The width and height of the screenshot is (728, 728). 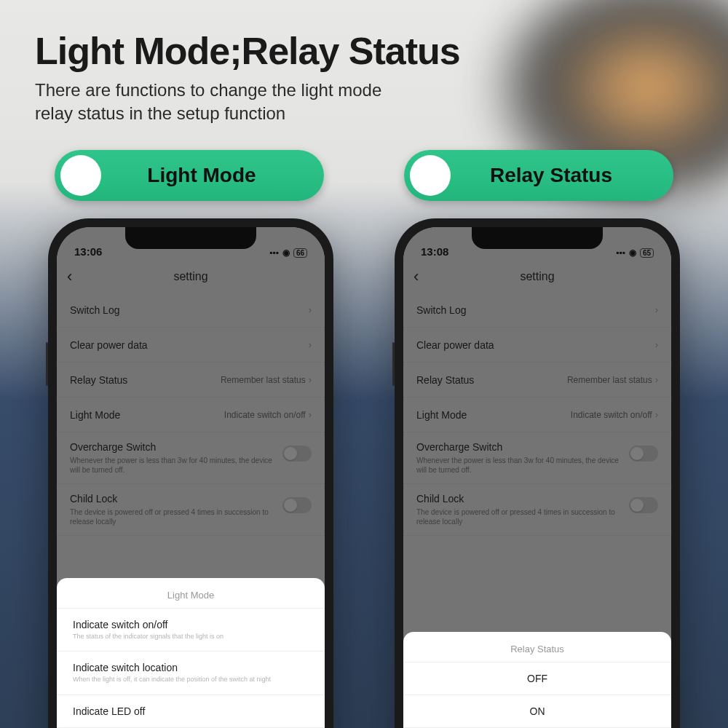 What do you see at coordinates (537, 678) in the screenshot?
I see `option-label: OFF` at bounding box center [537, 678].